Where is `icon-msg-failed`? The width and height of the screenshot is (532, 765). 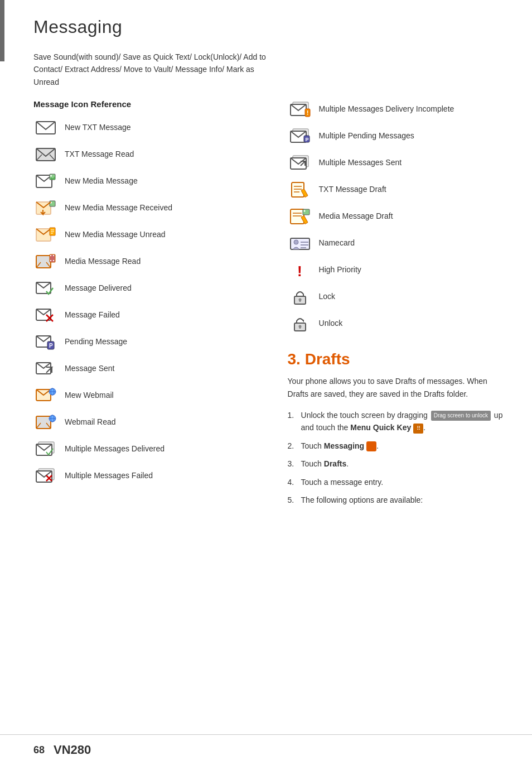 icon-msg-failed is located at coordinates (46, 315).